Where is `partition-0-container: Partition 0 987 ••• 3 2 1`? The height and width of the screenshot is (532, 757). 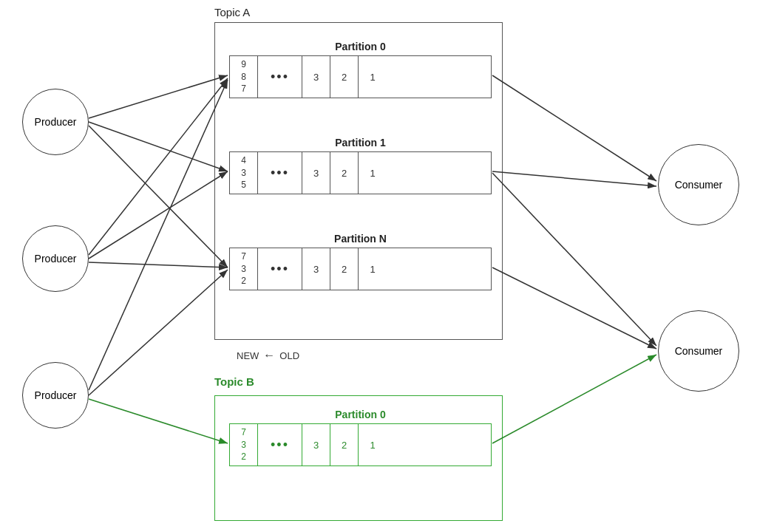 partition-0-container: Partition 0 987 ••• 3 2 1 is located at coordinates (361, 69).